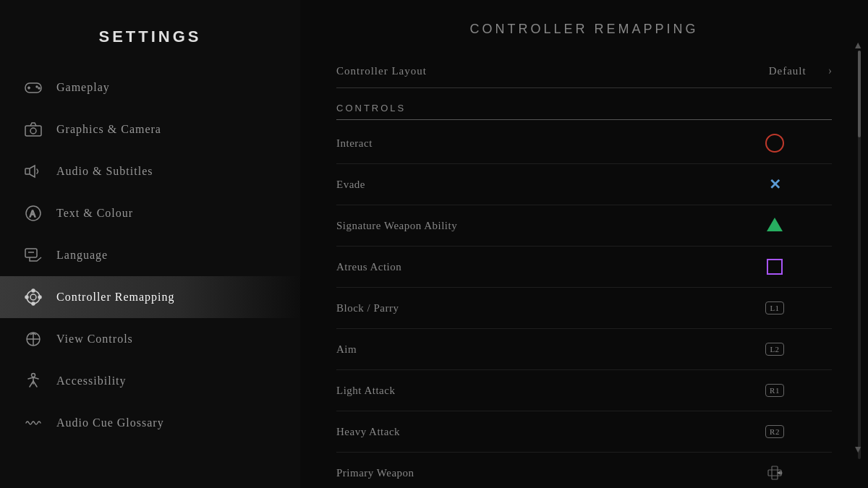  Describe the element at coordinates (548, 226) in the screenshot. I see `control-signature-weapon-label: Signature Weapon Ability` at that location.